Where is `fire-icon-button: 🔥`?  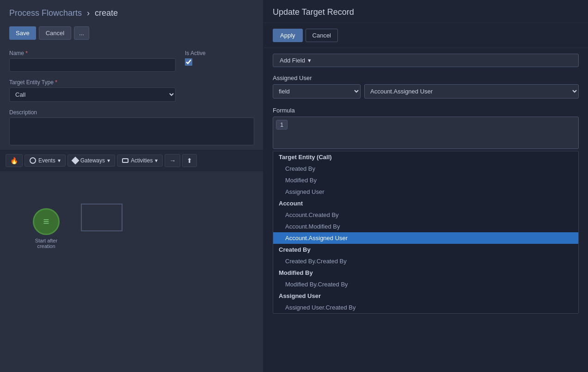 fire-icon-button: 🔥 is located at coordinates (14, 161).